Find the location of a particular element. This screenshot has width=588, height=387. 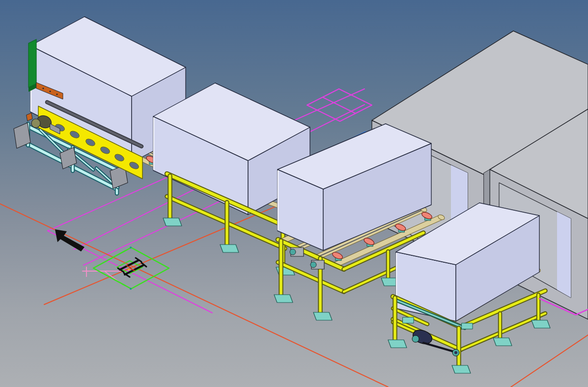

datum-point-bottom is located at coordinates (131, 289).